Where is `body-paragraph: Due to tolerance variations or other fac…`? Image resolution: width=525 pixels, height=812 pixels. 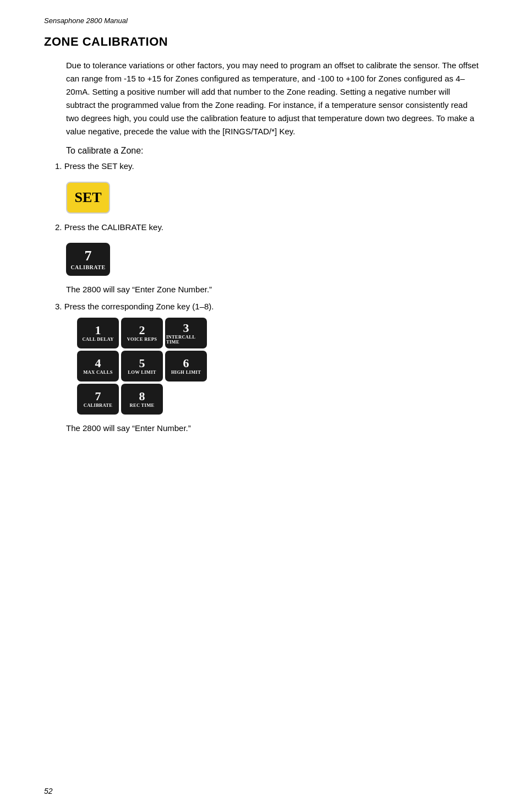
body-paragraph: Due to tolerance variations or other fac… is located at coordinates (274, 99).